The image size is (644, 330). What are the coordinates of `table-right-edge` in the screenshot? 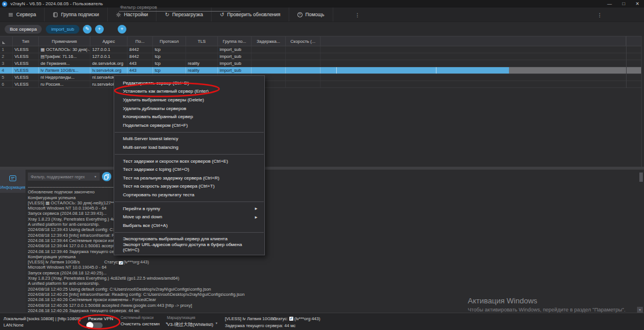 It's located at (641, 101).